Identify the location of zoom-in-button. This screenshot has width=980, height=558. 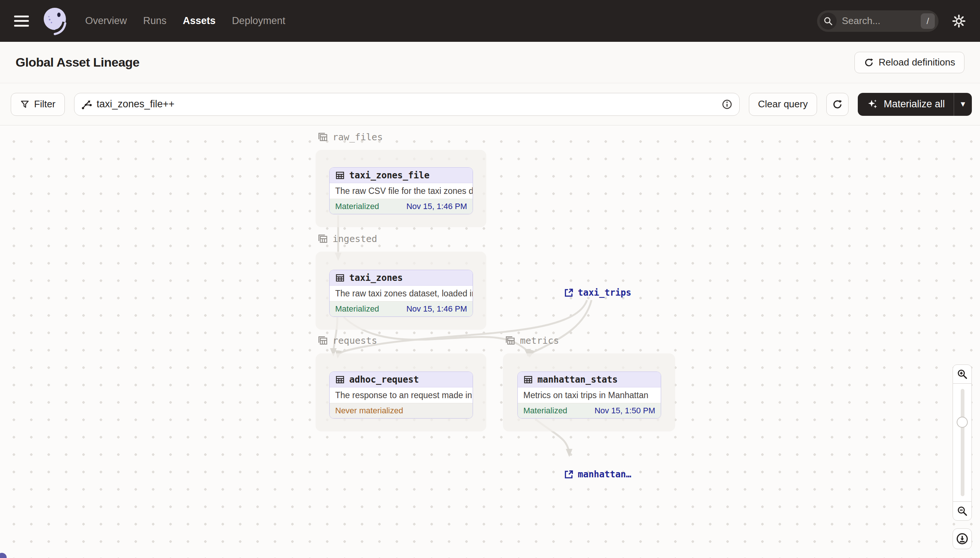
(962, 374).